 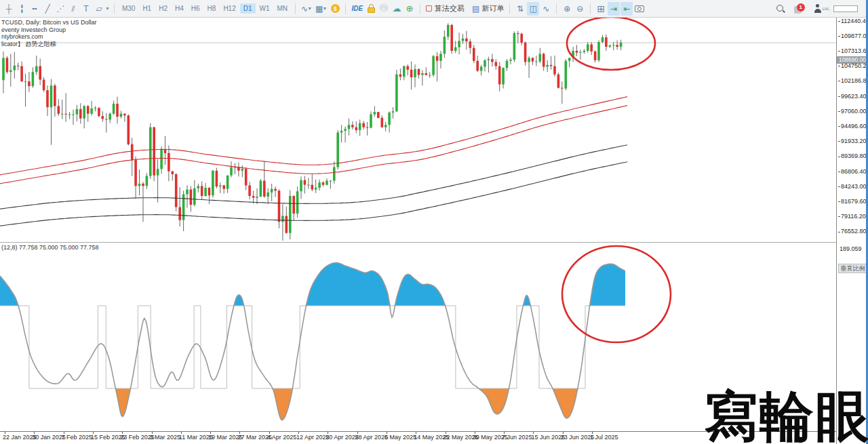 What do you see at coordinates (852, 156) in the screenshot?
I see `price-axis-label: 89369.80` at bounding box center [852, 156].